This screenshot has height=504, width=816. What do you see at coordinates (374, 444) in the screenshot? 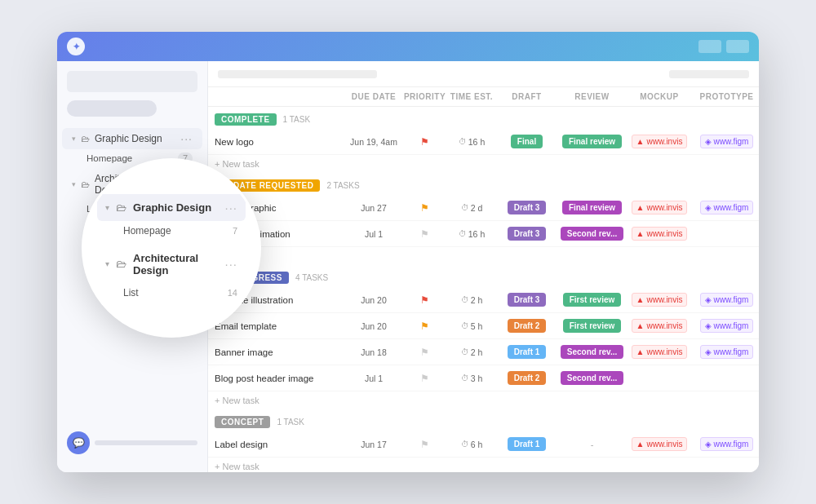
I see `due-date: Jun 17` at bounding box center [374, 444].